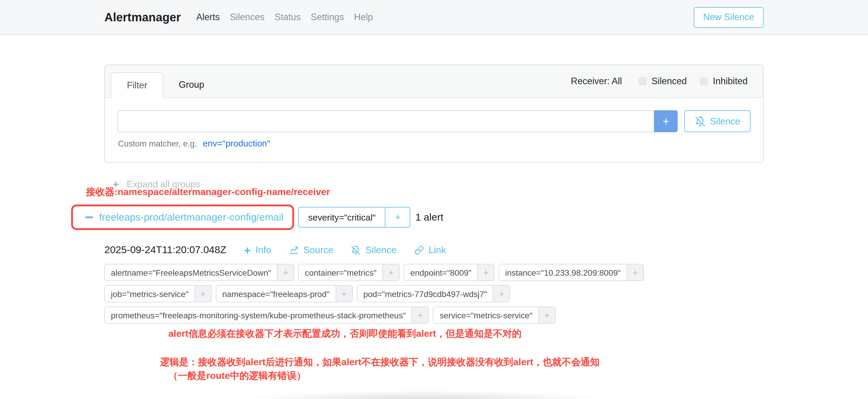 Image resolution: width=868 pixels, height=399 pixels. I want to click on new-silence-button: New Silence, so click(728, 17).